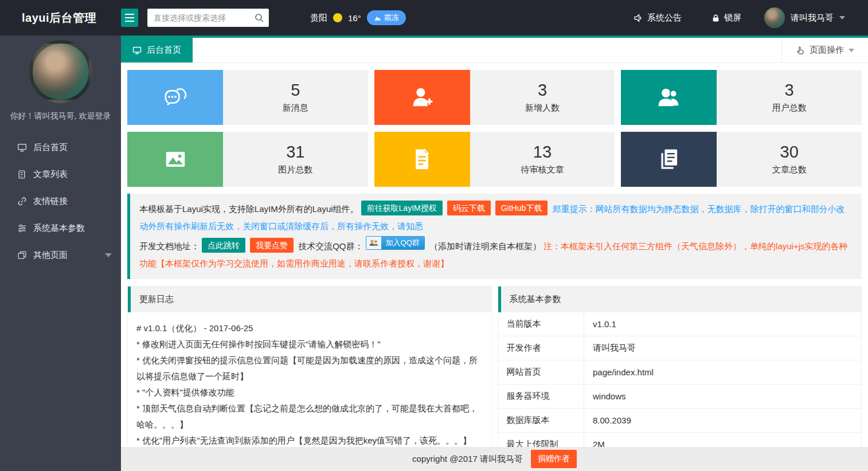  What do you see at coordinates (61, 116) in the screenshot?
I see `welcome-text: 你好！请叫我马哥, 欢迎登录` at bounding box center [61, 116].